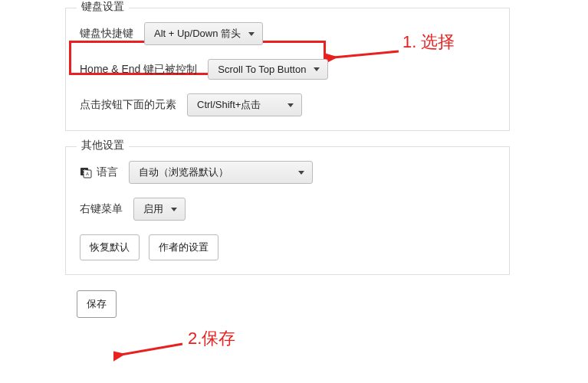  I want to click on shortcut-dropdown-value: Alt + Up/Down 箭头, so click(198, 34).